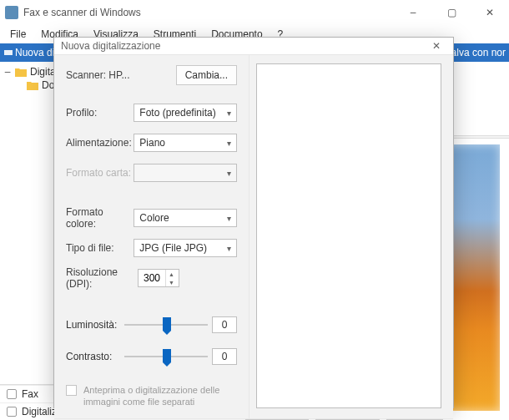 This screenshot has height=420, width=509. I want to click on minimize-button: –, so click(413, 13).